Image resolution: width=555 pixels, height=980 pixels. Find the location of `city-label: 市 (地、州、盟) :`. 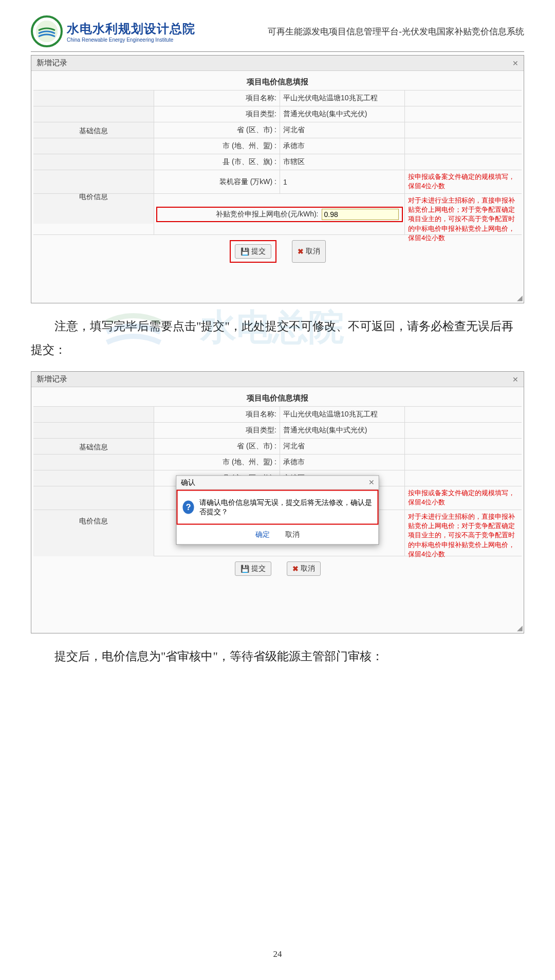

city-label: 市 (地、州、盟) : is located at coordinates (217, 146).